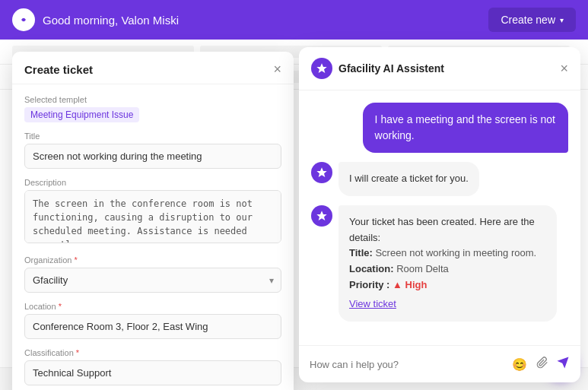 The width and height of the screenshot is (588, 390). What do you see at coordinates (564, 68) in the screenshot?
I see `ai-close-button: ×` at bounding box center [564, 68].